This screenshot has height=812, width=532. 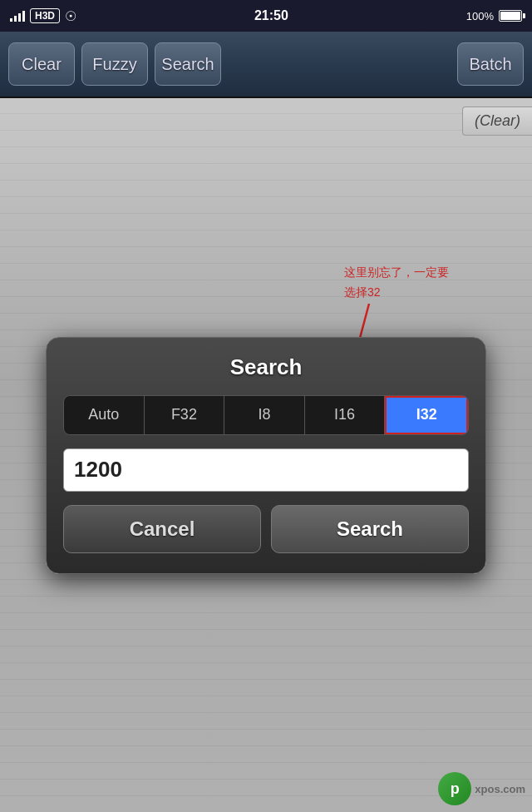 I want to click on segment-auto: Auto, so click(x=105, y=415).